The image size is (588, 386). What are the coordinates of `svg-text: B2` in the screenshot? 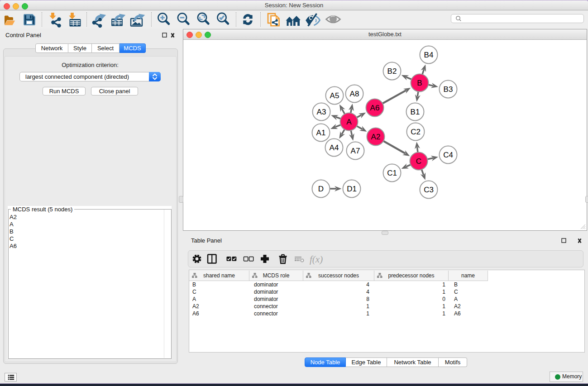 It's located at (392, 71).